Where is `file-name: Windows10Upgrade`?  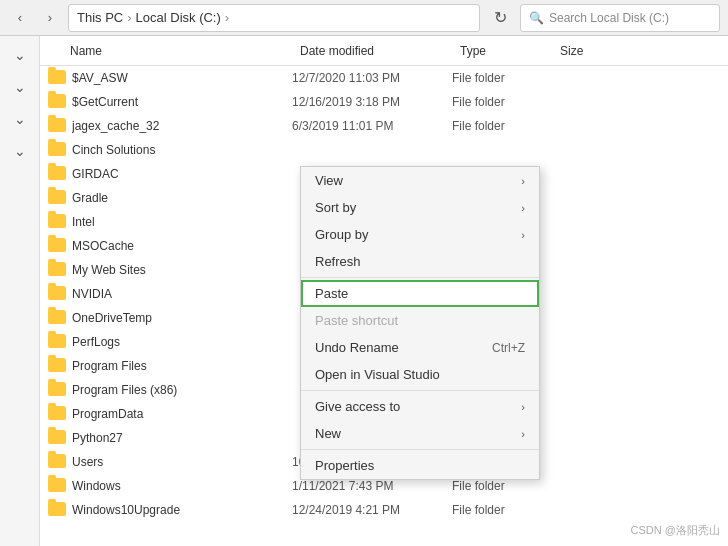
file-name: Windows10Upgrade is located at coordinates (182, 510).